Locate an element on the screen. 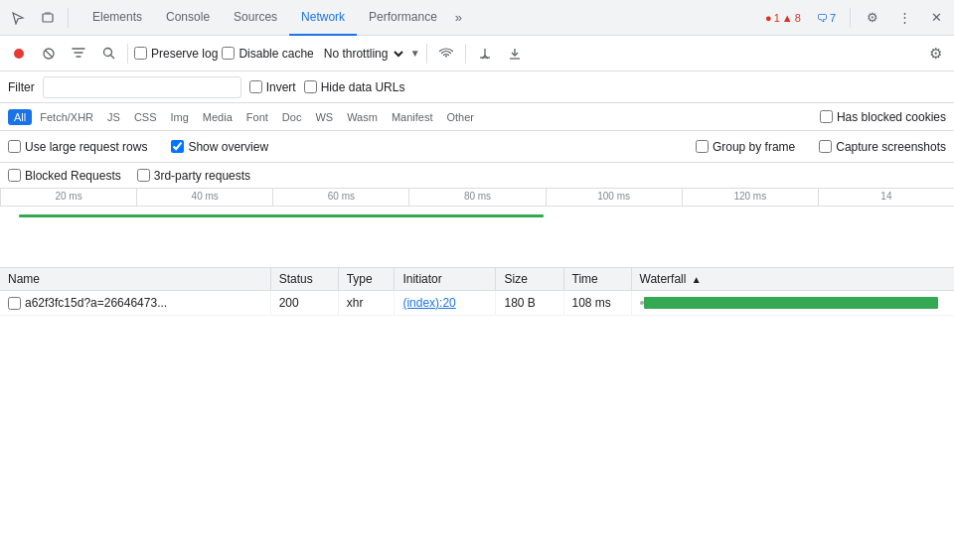 The width and height of the screenshot is (954, 560). type-btn-manifest: Manifest is located at coordinates (412, 117).